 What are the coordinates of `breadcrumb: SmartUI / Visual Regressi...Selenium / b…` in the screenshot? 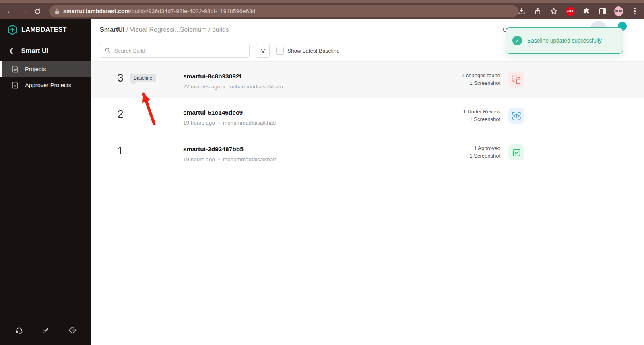 It's located at (164, 30).